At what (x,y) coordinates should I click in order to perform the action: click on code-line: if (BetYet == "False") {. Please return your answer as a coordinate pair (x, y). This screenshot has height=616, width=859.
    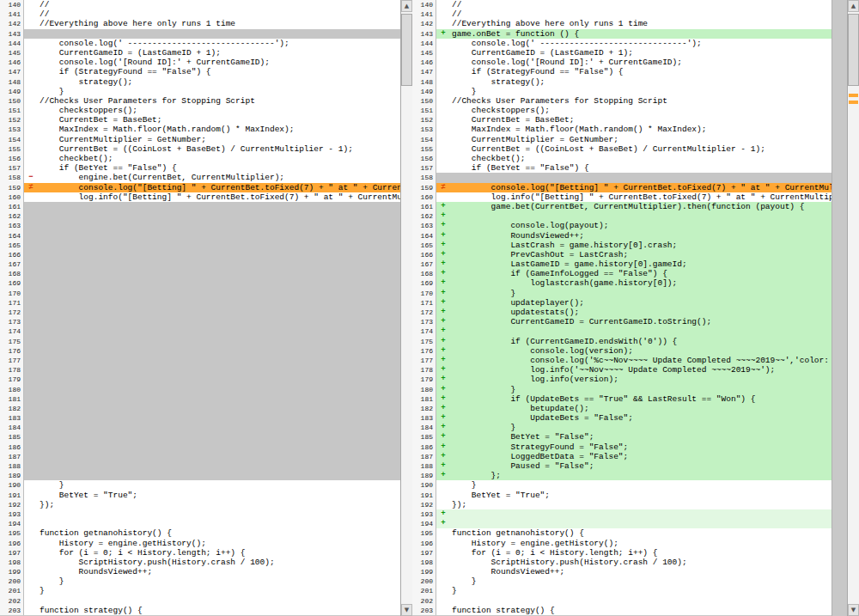
    Looking at the image, I should click on (641, 168).